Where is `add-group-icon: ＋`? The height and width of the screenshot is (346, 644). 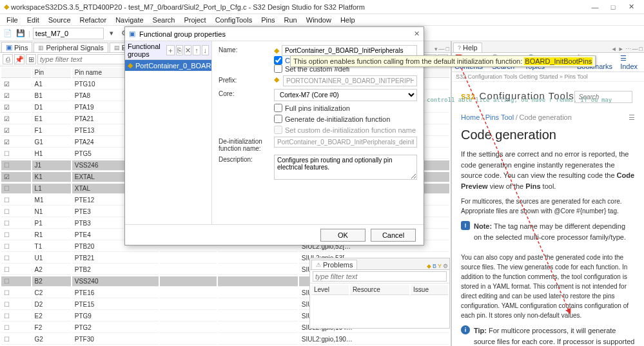 add-group-icon: ＋ is located at coordinates (170, 50).